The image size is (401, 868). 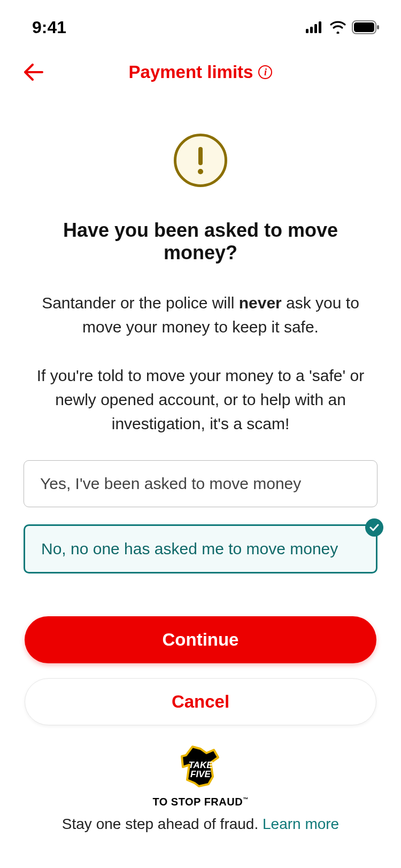 What do you see at coordinates (200, 824) in the screenshot?
I see `footer-text: Stay one step ahead of fraud. Learn more` at bounding box center [200, 824].